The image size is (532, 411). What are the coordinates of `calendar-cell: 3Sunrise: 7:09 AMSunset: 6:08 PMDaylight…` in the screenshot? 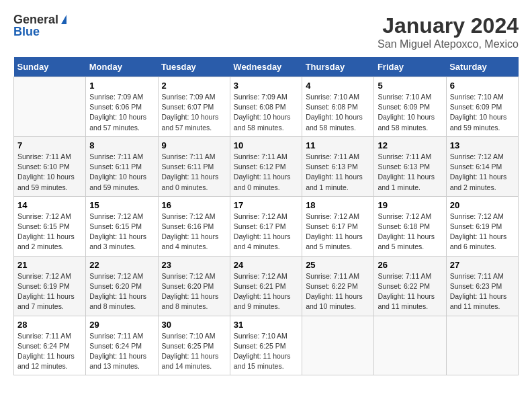 It's located at (266, 107).